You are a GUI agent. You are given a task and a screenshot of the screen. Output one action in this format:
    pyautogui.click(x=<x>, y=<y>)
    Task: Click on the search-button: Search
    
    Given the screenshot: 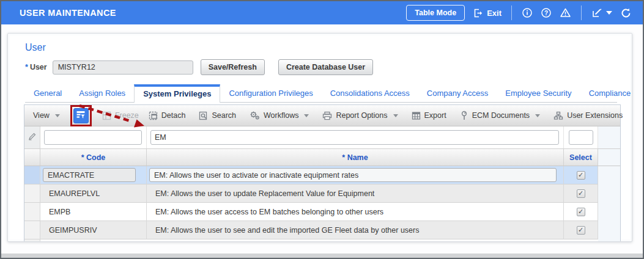 What is the action you would take?
    pyautogui.click(x=218, y=116)
    